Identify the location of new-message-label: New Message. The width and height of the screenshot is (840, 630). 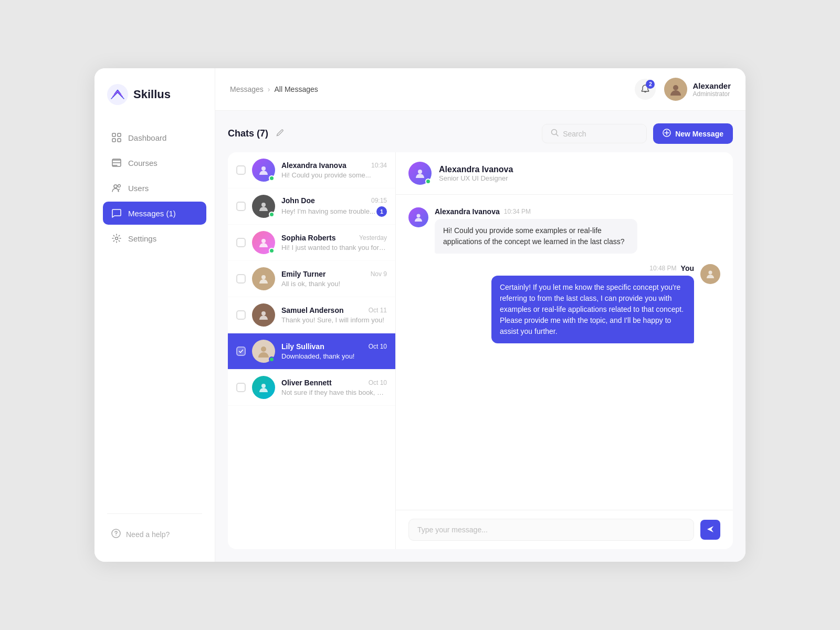
(699, 134).